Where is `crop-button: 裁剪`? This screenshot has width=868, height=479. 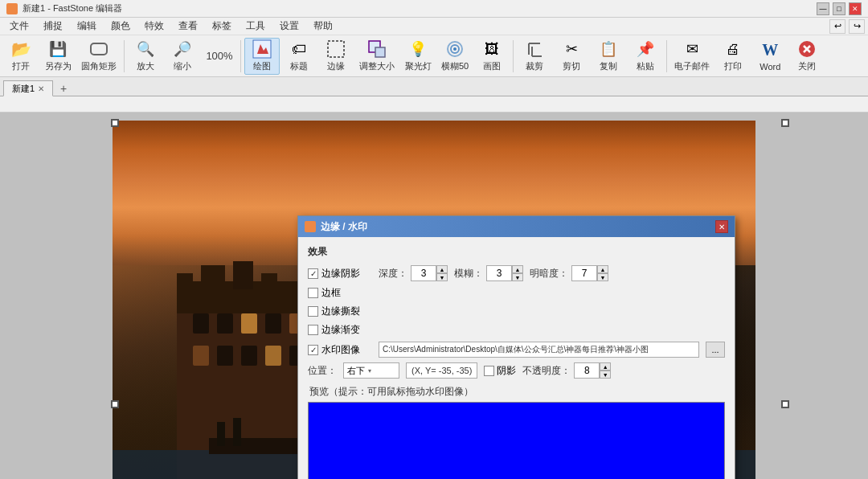
crop-button: 裁剪 is located at coordinates (534, 56).